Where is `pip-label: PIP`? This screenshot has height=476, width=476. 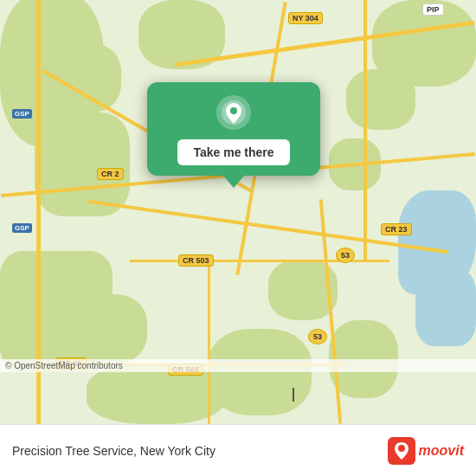
pip-label: PIP is located at coordinates (433, 10).